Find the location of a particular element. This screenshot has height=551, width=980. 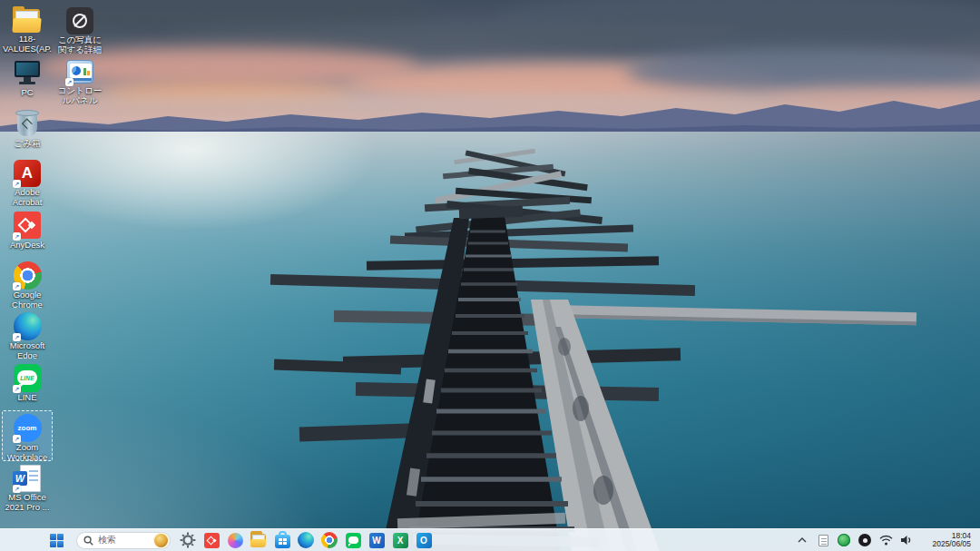

desktop-icon-label: Adobe Acrobat is located at coordinates (27, 197).